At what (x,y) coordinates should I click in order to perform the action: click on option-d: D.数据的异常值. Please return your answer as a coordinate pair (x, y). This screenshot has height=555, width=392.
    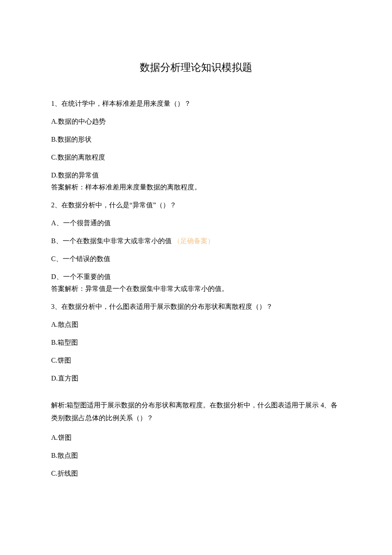
    Looking at the image, I should click on (196, 175).